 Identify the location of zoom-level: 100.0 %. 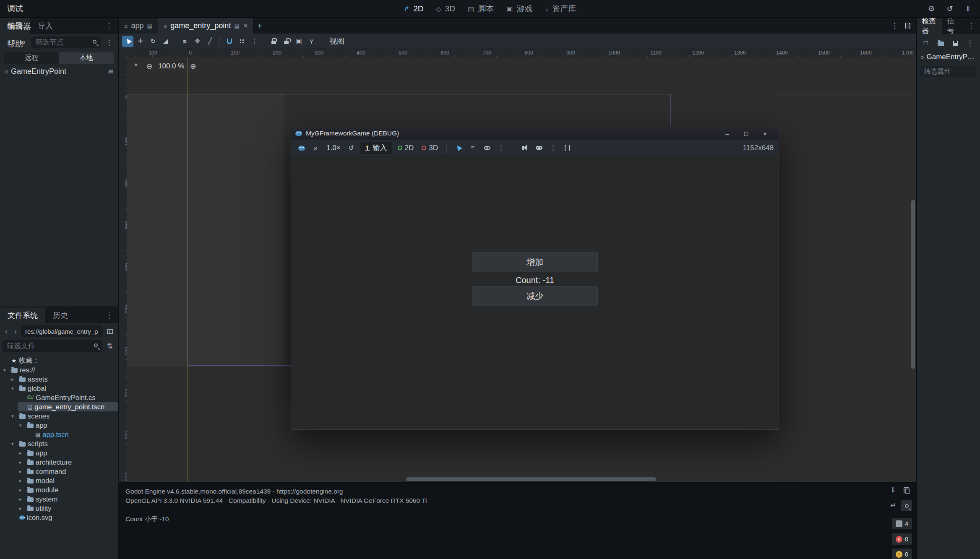
(171, 66).